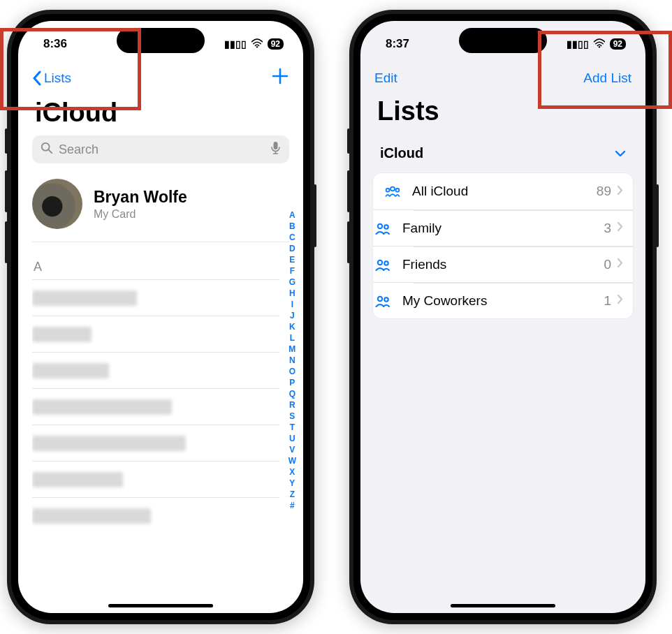  Describe the element at coordinates (292, 360) in the screenshot. I see `index-strip: ABCDEFGHIJKLMNOPQRSTUVWXYZ#` at that location.